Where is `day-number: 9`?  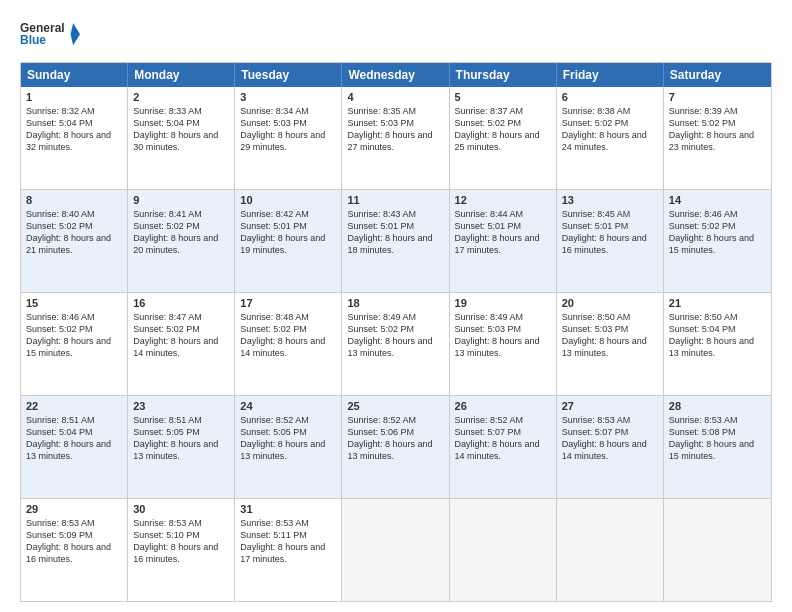 day-number: 9 is located at coordinates (181, 200).